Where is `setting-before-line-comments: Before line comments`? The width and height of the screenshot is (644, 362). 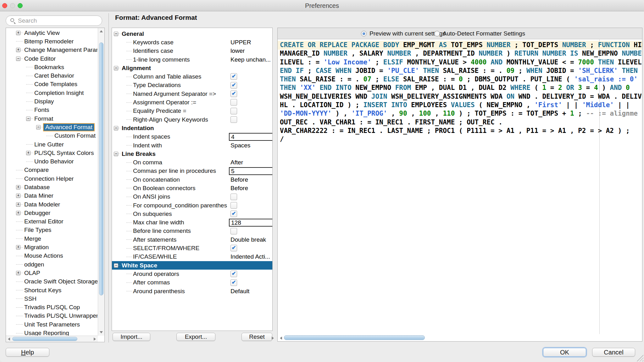
setting-before-line-comments: Before line comments is located at coordinates (192, 231).